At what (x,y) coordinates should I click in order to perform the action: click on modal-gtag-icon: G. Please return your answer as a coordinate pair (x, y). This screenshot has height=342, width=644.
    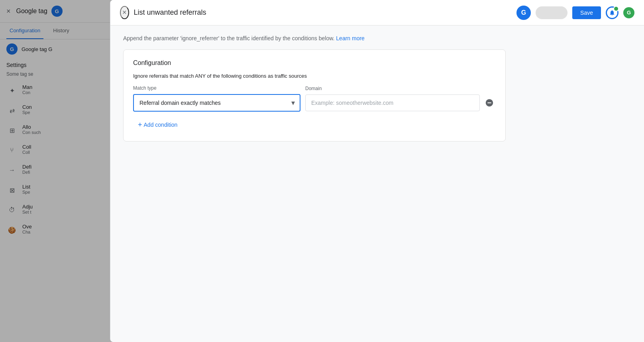
    Looking at the image, I should click on (524, 13).